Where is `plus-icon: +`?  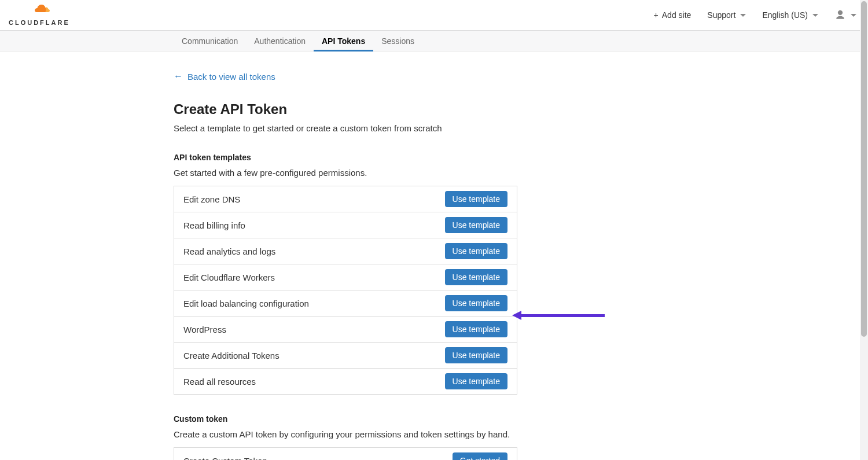 plus-icon: + is located at coordinates (656, 15).